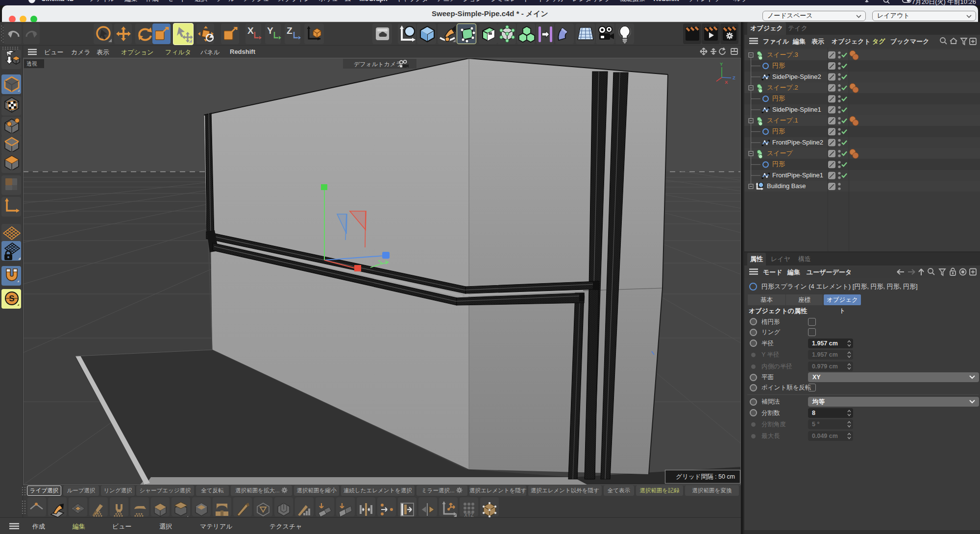 This screenshot has height=534, width=980. What do you see at coordinates (12, 299) in the screenshot?
I see `svg-text: S` at bounding box center [12, 299].